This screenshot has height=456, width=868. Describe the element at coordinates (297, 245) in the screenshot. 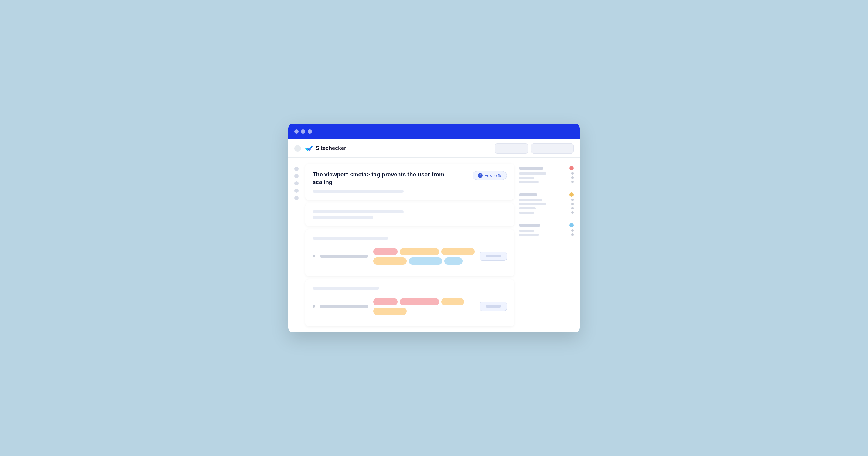

I see `sidebar-left` at that location.